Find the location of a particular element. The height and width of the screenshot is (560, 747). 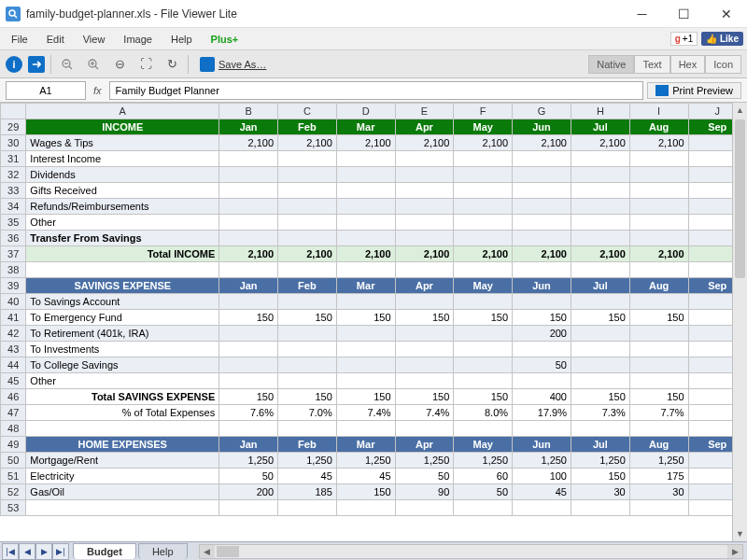

tab-nav-next: ▶ is located at coordinates (44, 552).